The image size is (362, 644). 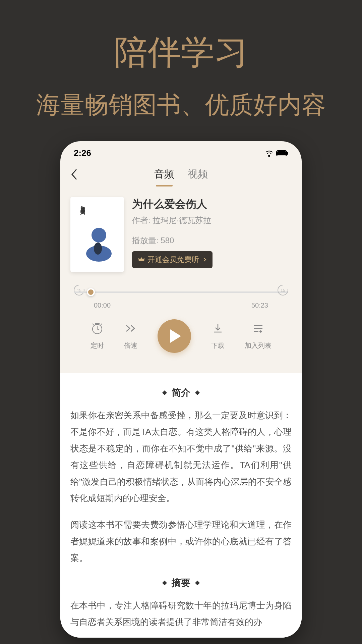 I want to click on plays-count: 580, so click(x=167, y=240).